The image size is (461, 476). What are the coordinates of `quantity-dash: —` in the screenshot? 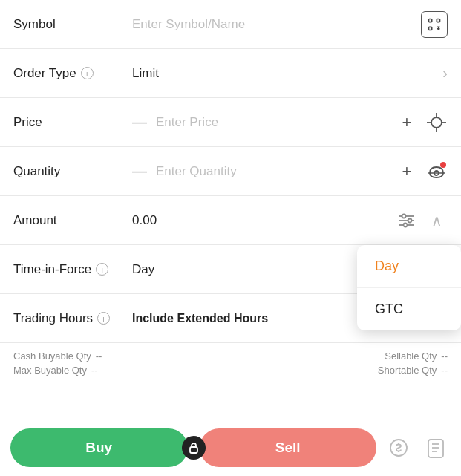 It's located at (140, 171).